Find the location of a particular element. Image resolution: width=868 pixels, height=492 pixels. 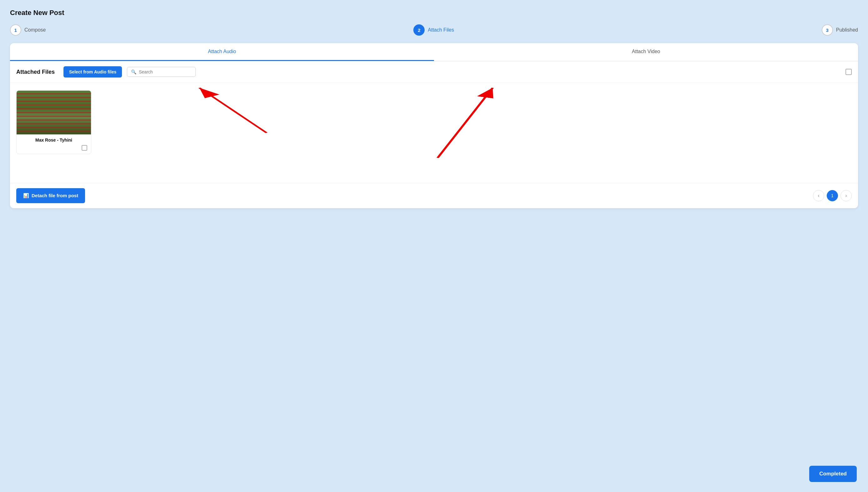

file-thumbnail is located at coordinates (54, 113).